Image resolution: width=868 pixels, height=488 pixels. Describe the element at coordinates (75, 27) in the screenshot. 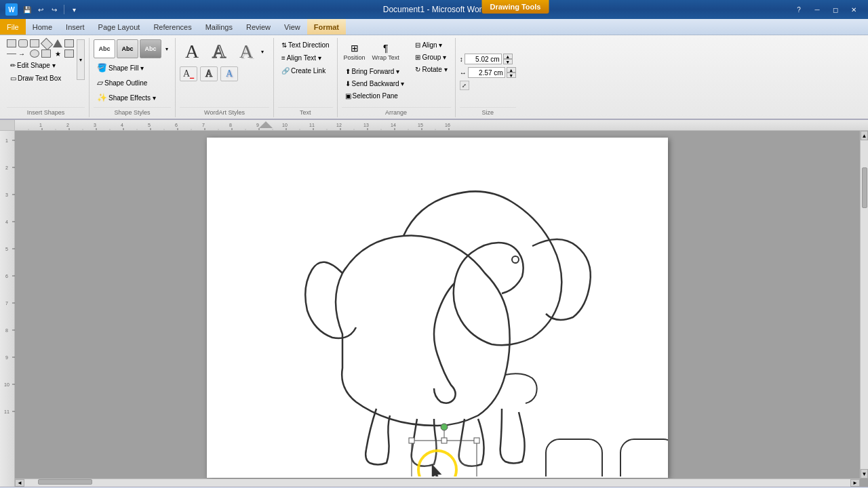

I see `menu-insert: Insert` at that location.